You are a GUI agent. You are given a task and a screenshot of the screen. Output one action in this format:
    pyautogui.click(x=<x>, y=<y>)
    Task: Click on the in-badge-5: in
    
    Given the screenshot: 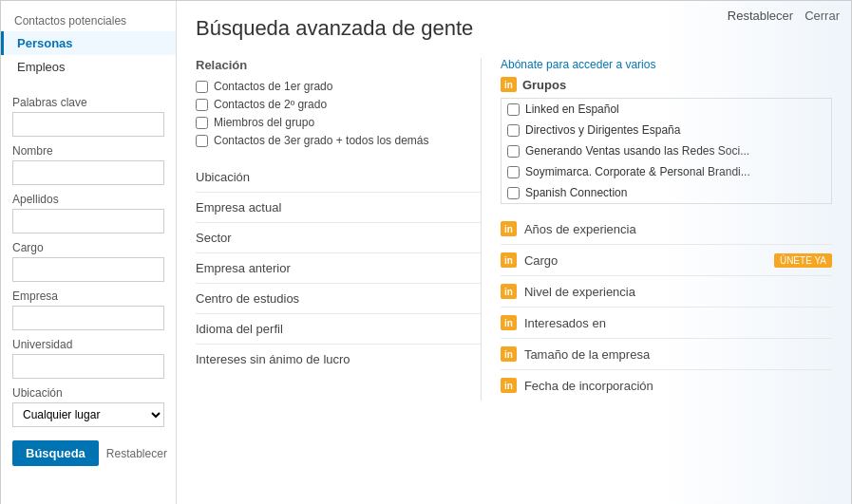 What is the action you would take?
    pyautogui.click(x=509, y=385)
    